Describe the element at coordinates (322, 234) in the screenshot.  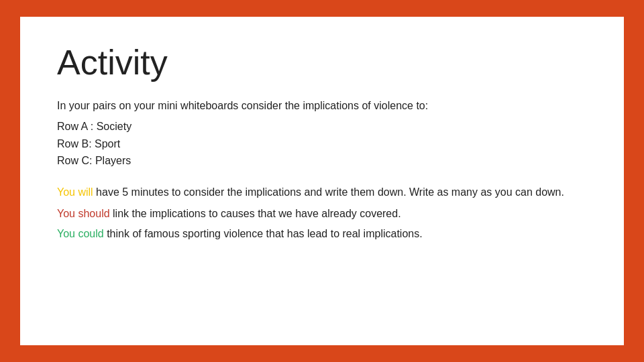
I see `you-could-block: You could think of famous sporting viole…` at that location.